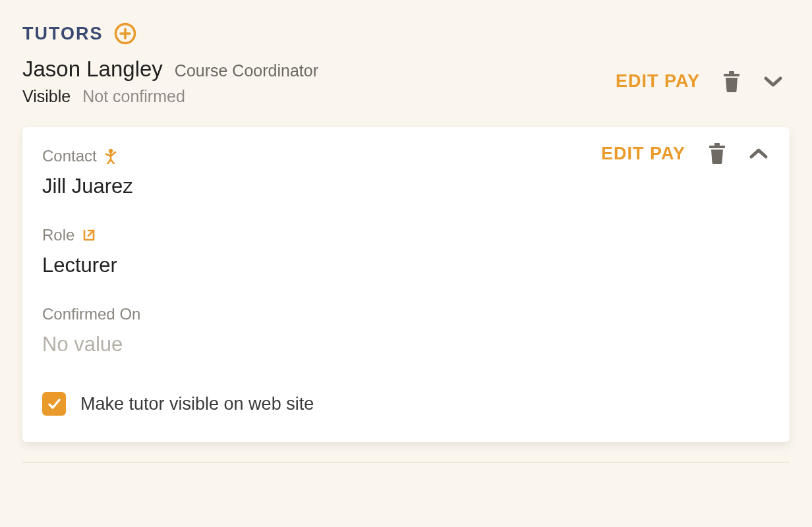  What do you see at coordinates (125, 34) in the screenshot?
I see `plus-circle-icon` at bounding box center [125, 34].